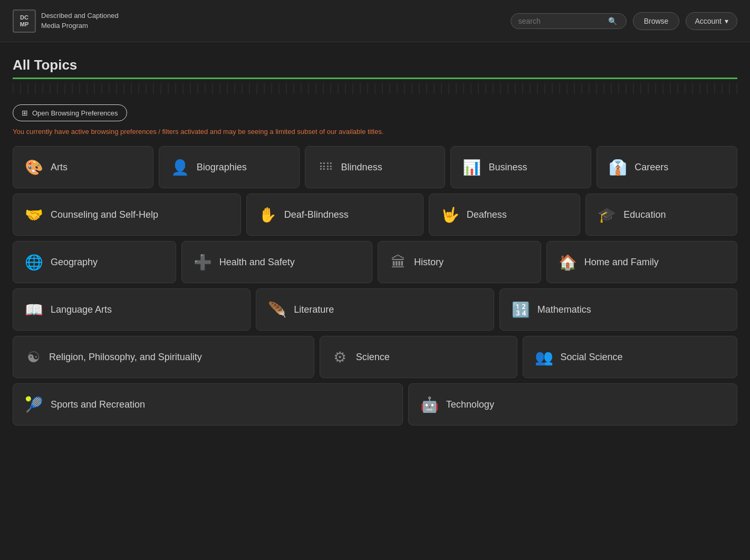 This screenshot has height=560, width=750. I want to click on topic-card-careers: 👔 Careers, so click(667, 167).